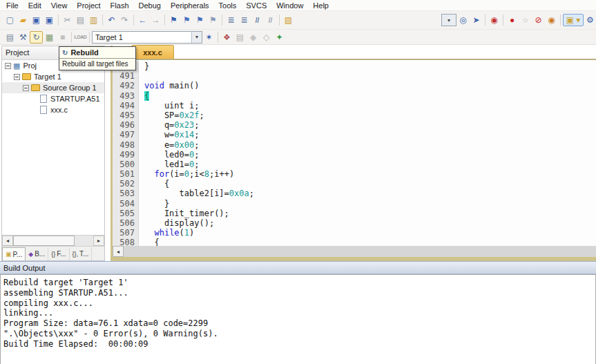  I want to click on tree-item-source-group-1: Source Group 1, so click(53, 88).